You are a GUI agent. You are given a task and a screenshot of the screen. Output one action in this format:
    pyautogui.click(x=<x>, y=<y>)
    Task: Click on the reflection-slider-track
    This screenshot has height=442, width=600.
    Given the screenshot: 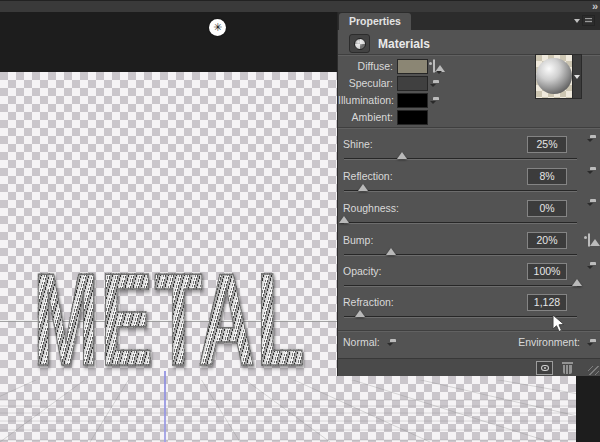 What is the action you would take?
    pyautogui.click(x=460, y=191)
    